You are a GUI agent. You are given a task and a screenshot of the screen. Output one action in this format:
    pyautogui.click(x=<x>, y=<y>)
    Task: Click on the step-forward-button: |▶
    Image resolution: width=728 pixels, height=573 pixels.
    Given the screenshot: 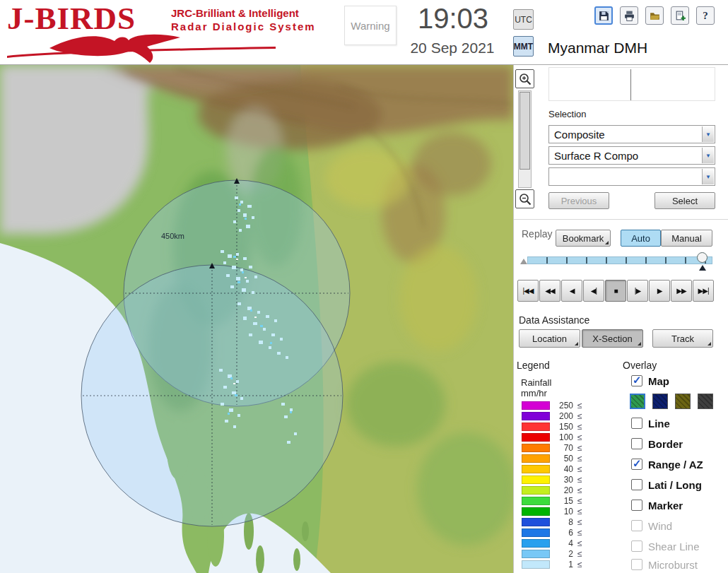 What is the action you would take?
    pyautogui.click(x=638, y=291)
    